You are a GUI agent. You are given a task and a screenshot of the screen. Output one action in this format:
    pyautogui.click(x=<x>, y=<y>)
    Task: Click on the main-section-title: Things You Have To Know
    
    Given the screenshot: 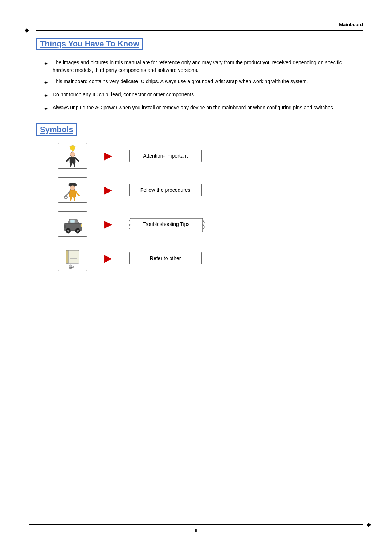 What is the action you would take?
    pyautogui.click(x=90, y=44)
    